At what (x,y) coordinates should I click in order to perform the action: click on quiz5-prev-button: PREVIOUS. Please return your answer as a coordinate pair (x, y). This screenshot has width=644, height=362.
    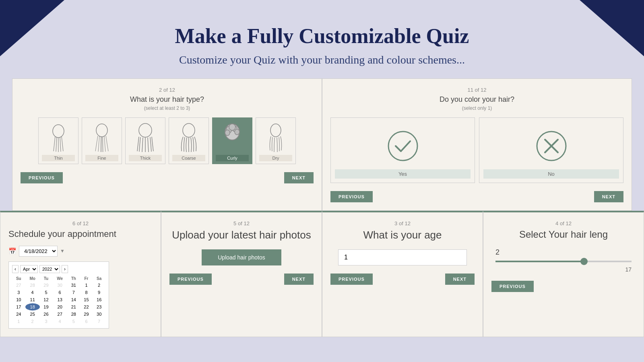
    Looking at the image, I should click on (352, 279).